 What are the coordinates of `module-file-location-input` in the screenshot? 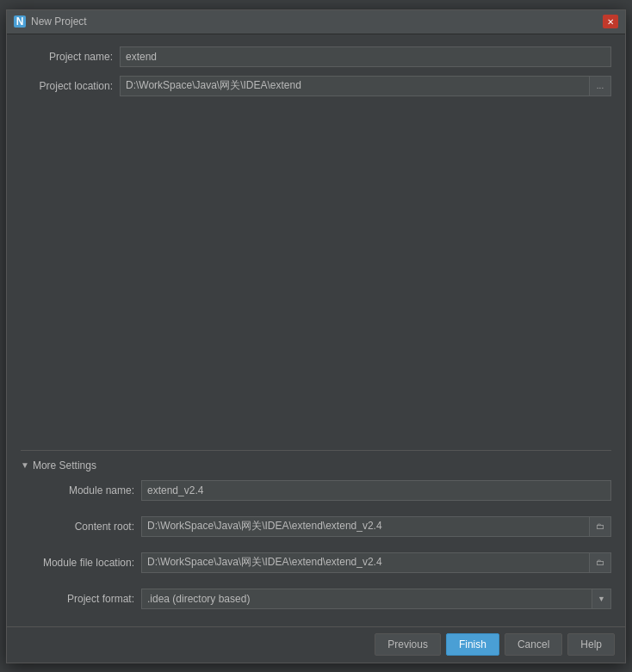 It's located at (365, 563).